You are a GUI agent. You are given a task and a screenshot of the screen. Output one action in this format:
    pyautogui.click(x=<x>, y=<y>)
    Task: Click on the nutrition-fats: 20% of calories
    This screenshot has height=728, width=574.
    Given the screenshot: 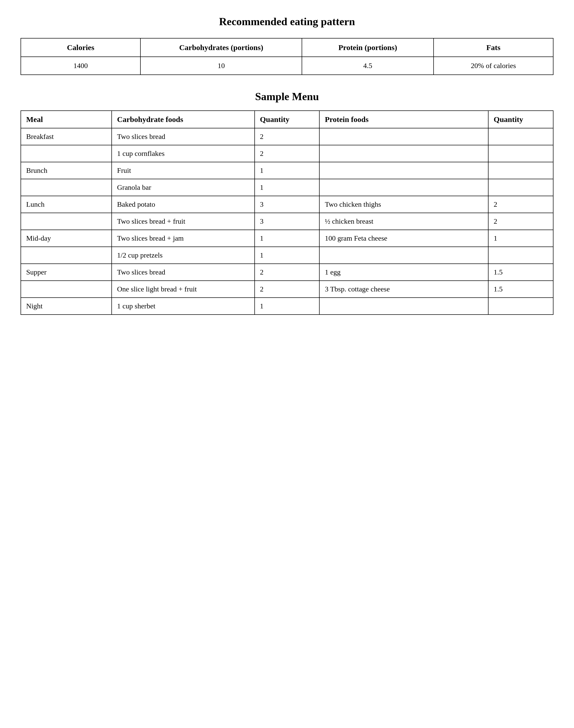 What is the action you would take?
    pyautogui.click(x=493, y=66)
    